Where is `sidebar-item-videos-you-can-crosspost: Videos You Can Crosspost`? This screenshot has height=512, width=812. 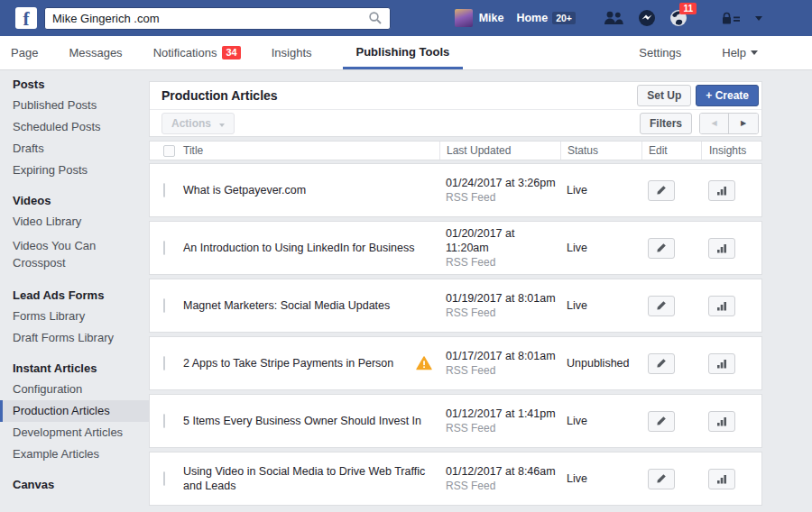
sidebar-item-videos-you-can-crosspost: Videos You Can Crosspost is located at coordinates (74, 254).